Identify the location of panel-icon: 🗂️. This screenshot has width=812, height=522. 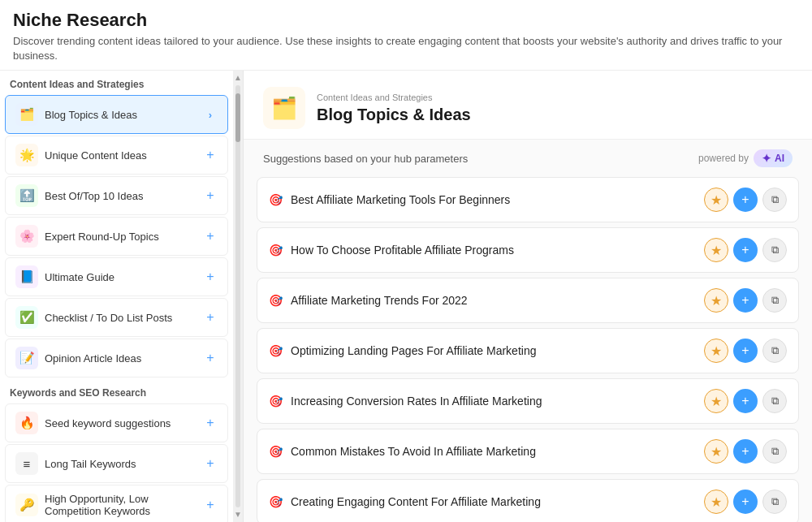
(284, 108).